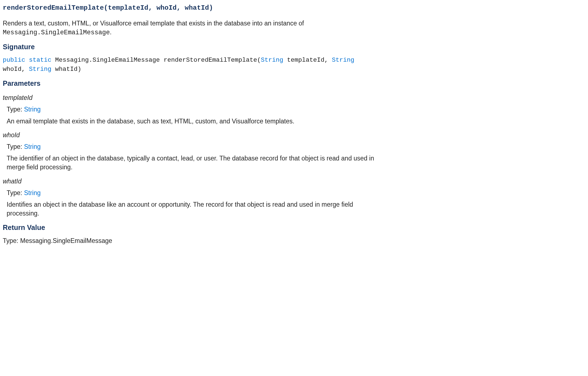  Describe the element at coordinates (40, 69) in the screenshot. I see `signature-param3-type: String` at that location.